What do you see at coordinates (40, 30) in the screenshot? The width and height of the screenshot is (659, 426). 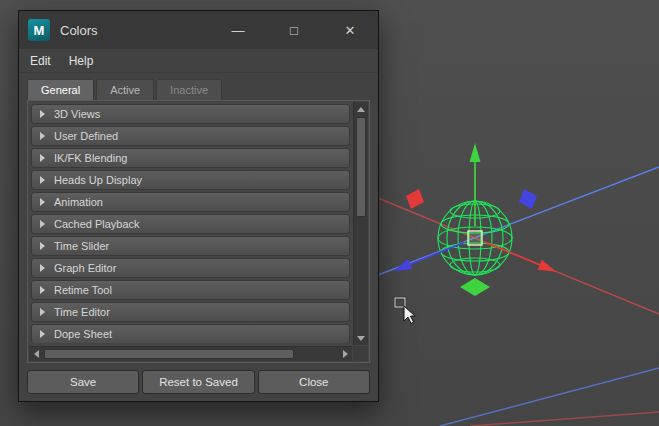 I see `maya-logo-letter: M` at bounding box center [40, 30].